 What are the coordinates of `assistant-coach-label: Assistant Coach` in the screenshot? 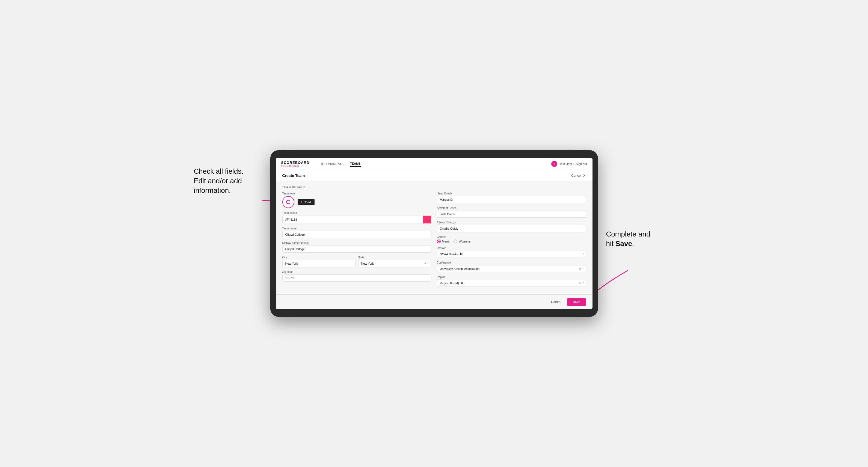 It's located at (512, 208).